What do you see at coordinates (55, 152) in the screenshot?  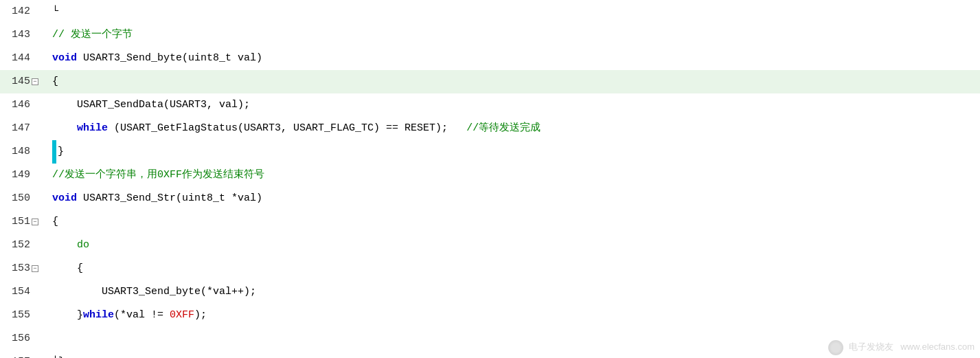 I see `line-content: }` at bounding box center [55, 152].